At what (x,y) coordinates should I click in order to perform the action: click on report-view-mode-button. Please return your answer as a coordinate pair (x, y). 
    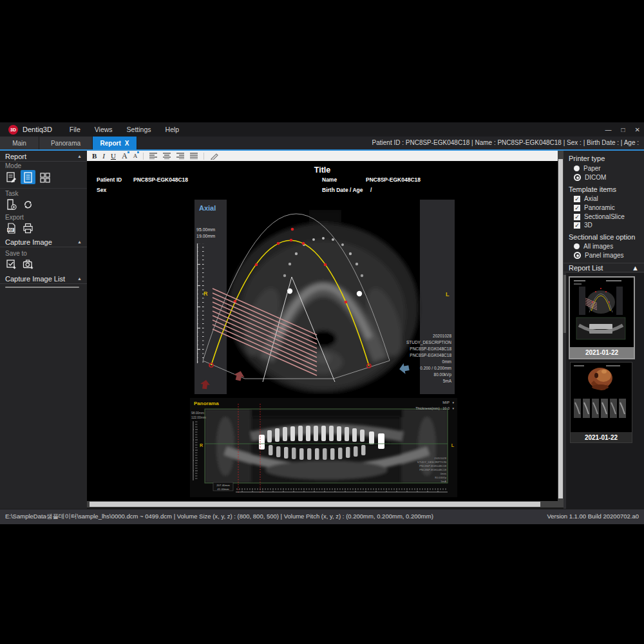
    Looking at the image, I should click on (28, 177).